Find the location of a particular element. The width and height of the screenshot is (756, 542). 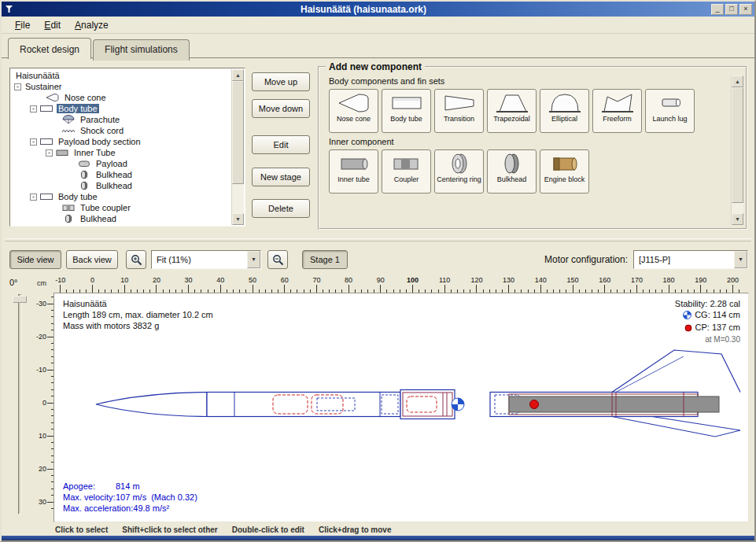

svg-text: 0 is located at coordinates (93, 280).